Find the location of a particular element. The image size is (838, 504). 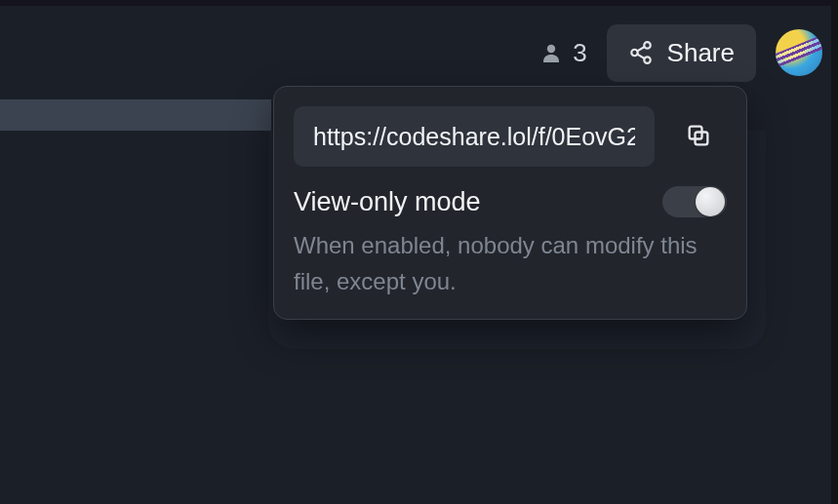

url-row is located at coordinates (510, 136).